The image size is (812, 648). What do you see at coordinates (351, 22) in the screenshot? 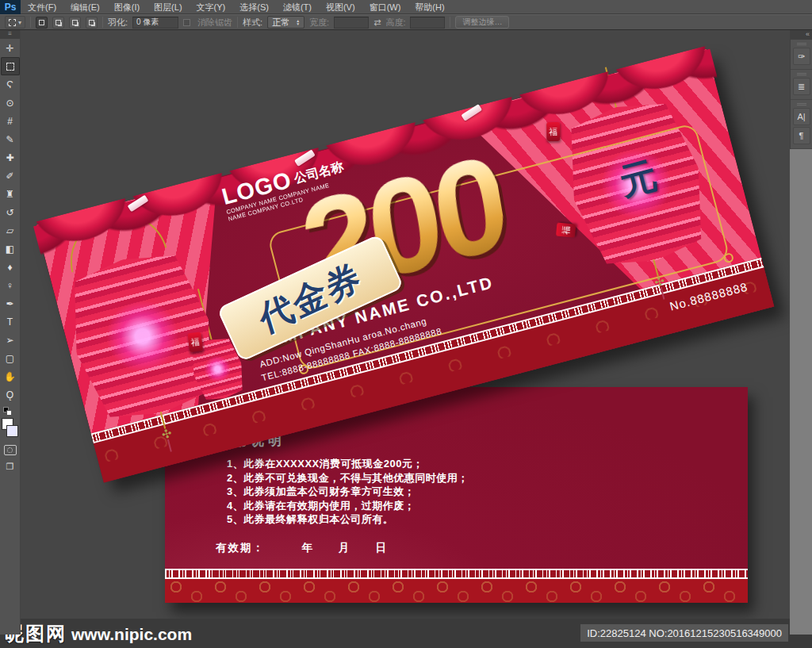
I see `width-input` at bounding box center [351, 22].